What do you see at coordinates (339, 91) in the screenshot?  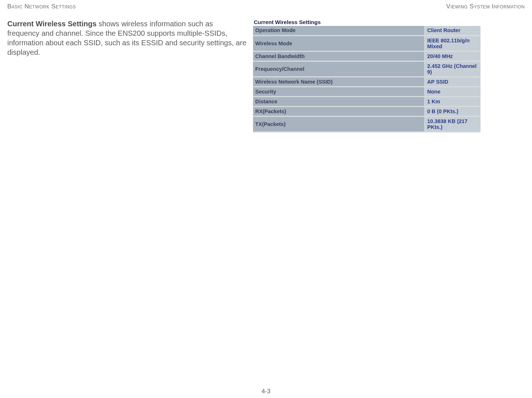 I see `row-label: Security` at bounding box center [339, 91].